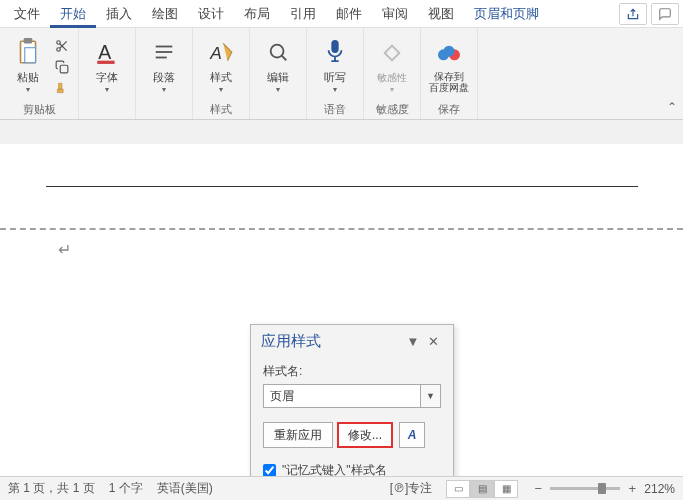  What do you see at coordinates (335, 65) in the screenshot?
I see `dictate-button: 听写 ▾` at bounding box center [335, 65].